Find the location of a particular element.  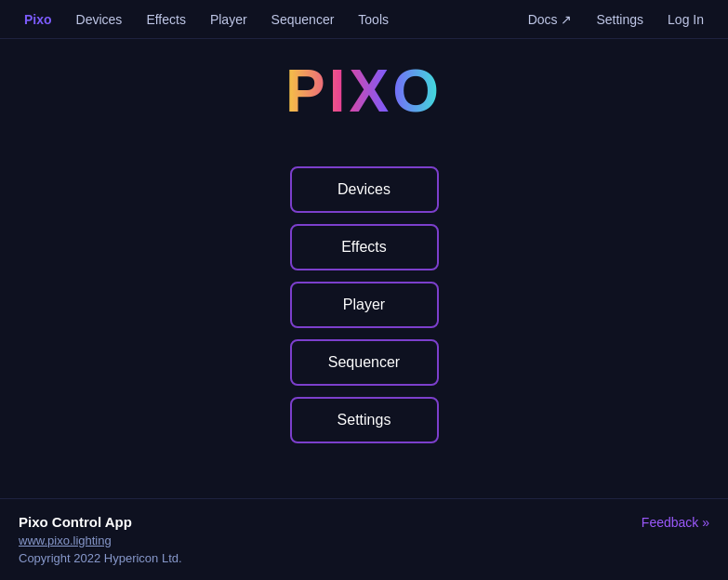

feedback-link: Feedback » is located at coordinates (675, 522).